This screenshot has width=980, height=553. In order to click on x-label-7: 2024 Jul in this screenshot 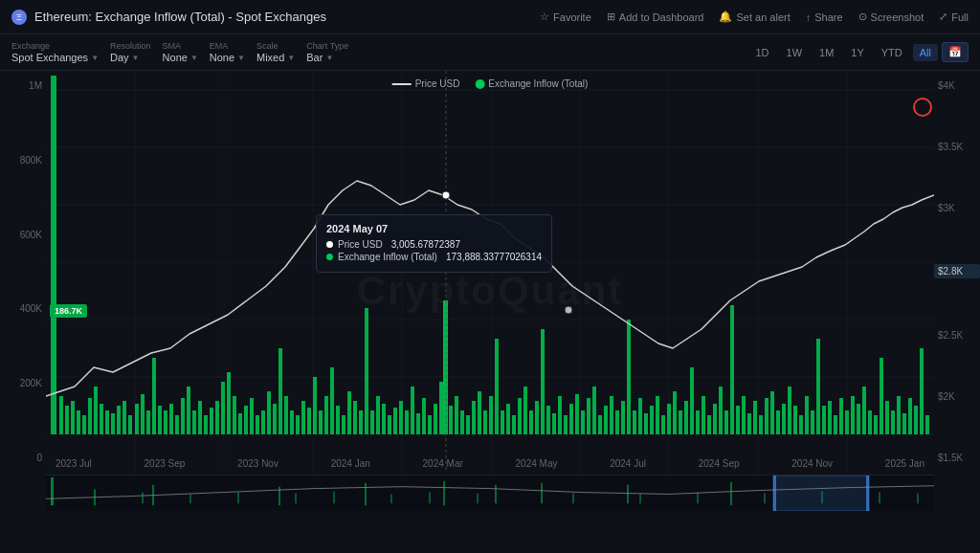, I will do `click(628, 463)`.